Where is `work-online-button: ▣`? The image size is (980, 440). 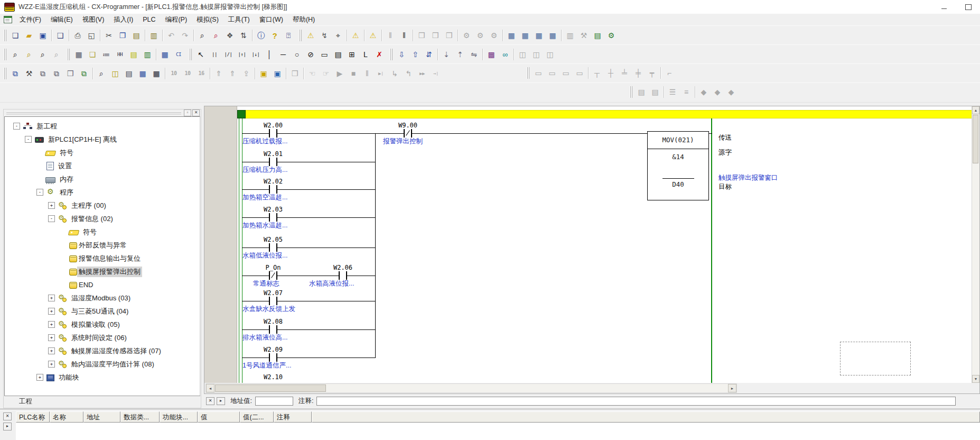 work-online-button: ▣ is located at coordinates (264, 74).